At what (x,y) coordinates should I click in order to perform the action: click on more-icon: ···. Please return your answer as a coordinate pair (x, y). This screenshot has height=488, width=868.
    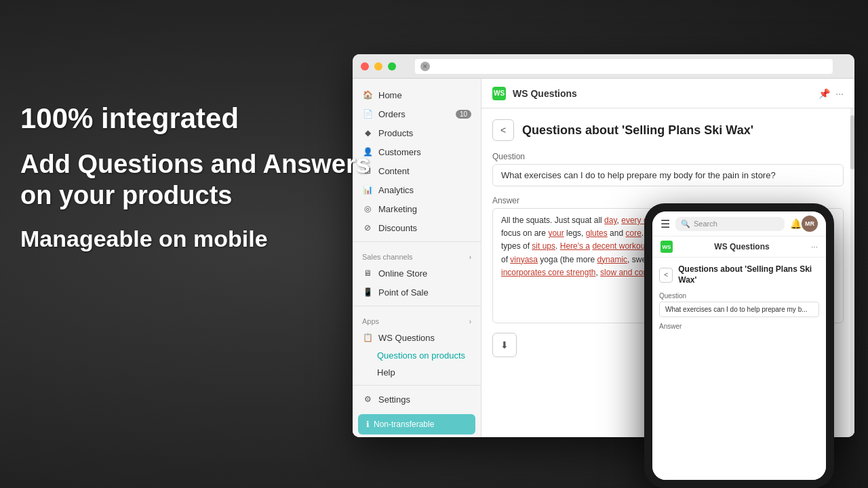
    Looking at the image, I should click on (840, 94).